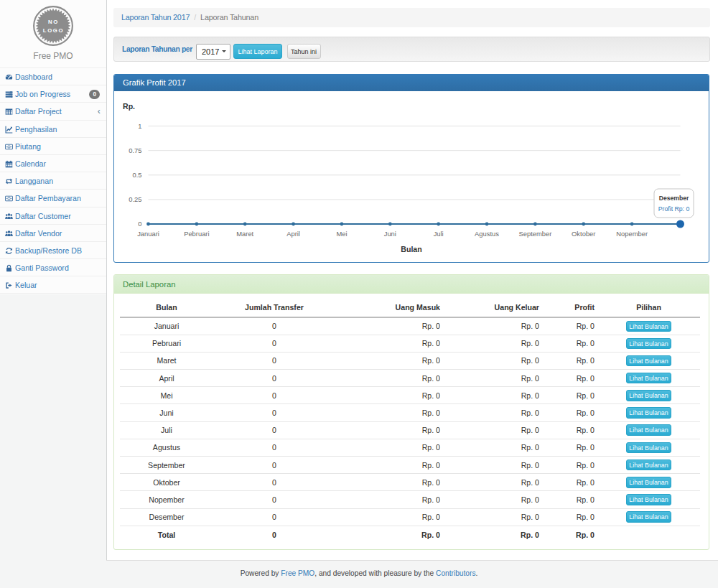 Image resolution: width=718 pixels, height=588 pixels. What do you see at coordinates (342, 234) in the screenshot?
I see `svg-text: Mei` at bounding box center [342, 234].